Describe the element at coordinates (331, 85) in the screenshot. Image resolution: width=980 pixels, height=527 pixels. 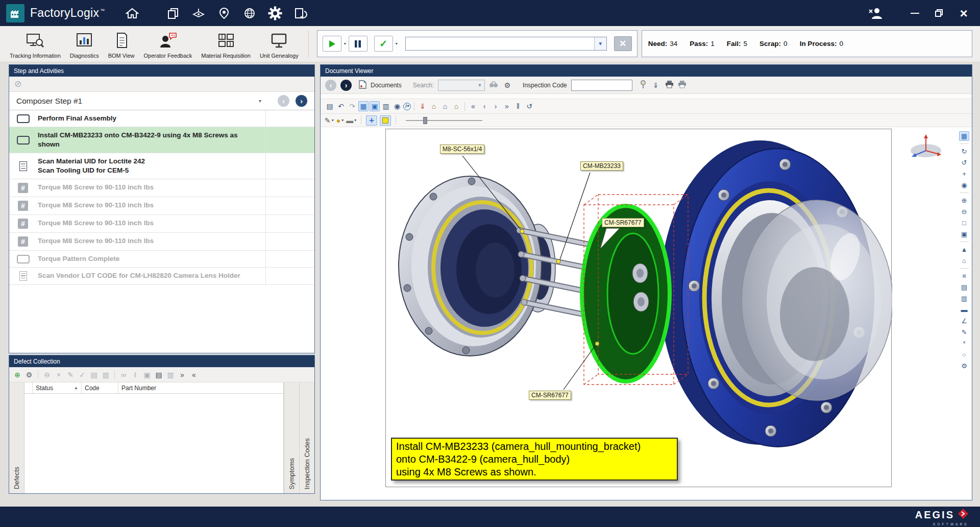
I see `document-back-button: ‹` at that location.